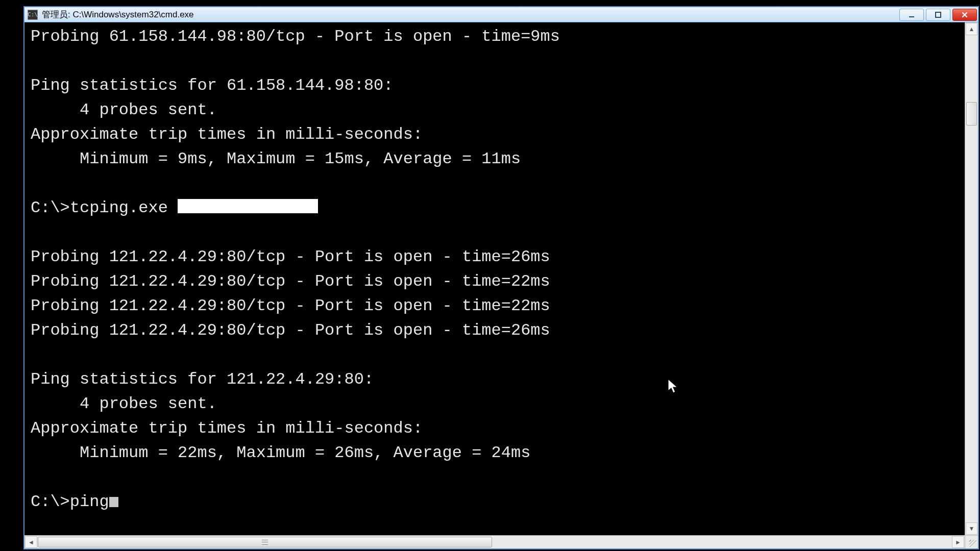 This screenshot has height=551, width=980. I want to click on minimize-button, so click(912, 15).